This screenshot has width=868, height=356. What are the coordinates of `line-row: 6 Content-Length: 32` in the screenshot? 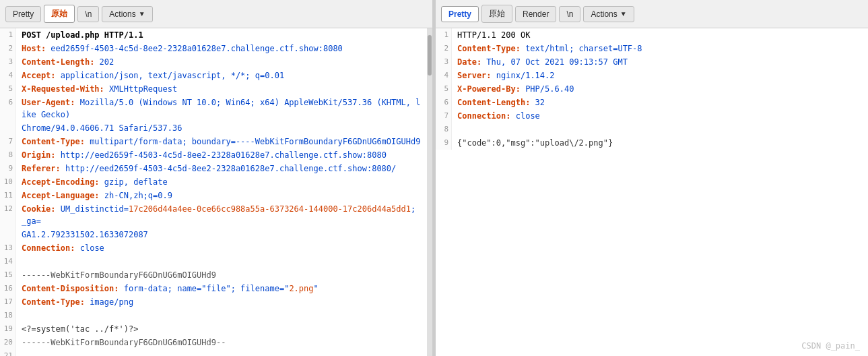 It's located at (652, 102).